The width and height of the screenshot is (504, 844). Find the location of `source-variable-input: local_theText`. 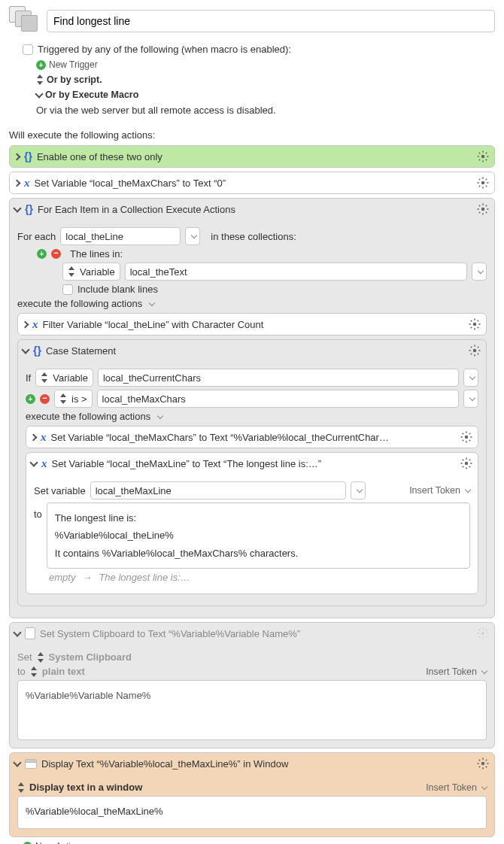

source-variable-input: local_theText is located at coordinates (296, 272).